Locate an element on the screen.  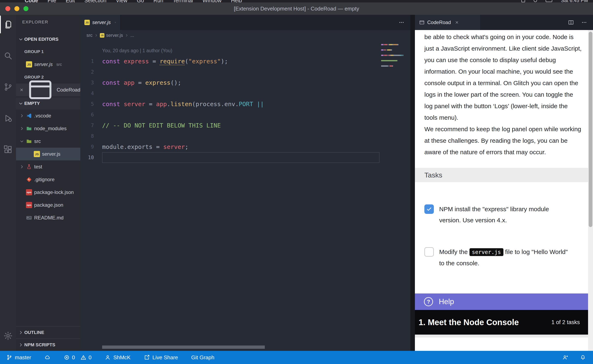
breadcrumb-item-src: src is located at coordinates (90, 35).